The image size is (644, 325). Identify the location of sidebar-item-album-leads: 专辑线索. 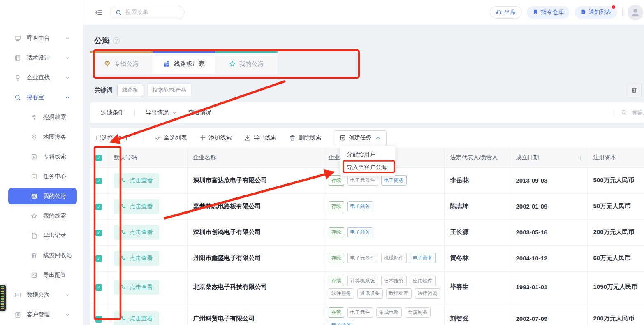
(42, 157).